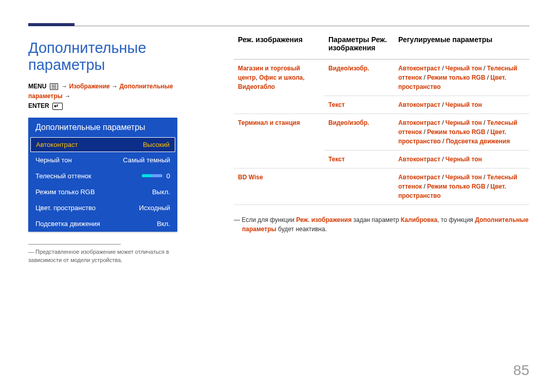  Describe the element at coordinates (103, 192) in the screenshot. I see `osd-row-3: Режим только RGBВыкл.` at that location.